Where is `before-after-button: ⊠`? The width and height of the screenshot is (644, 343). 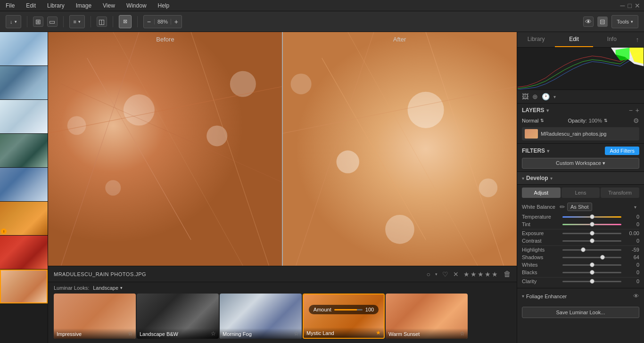 before-after-button: ⊠ is located at coordinates (125, 22).